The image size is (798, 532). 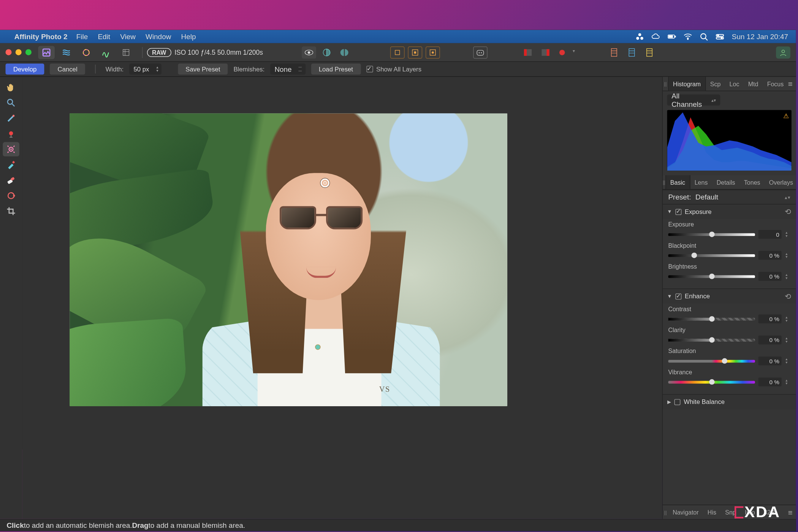 I want to click on overlay-paint-tool-icon, so click(x=11, y=165).